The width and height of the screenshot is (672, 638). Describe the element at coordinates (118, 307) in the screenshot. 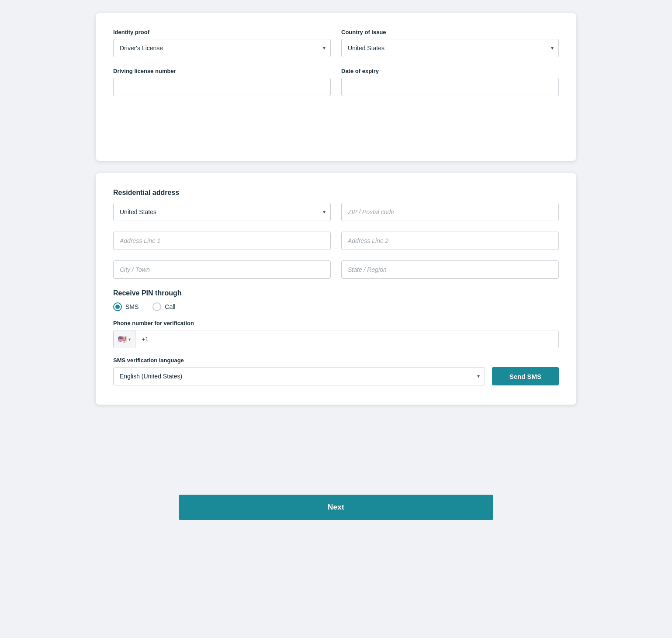

I see `sms-radio-input` at that location.